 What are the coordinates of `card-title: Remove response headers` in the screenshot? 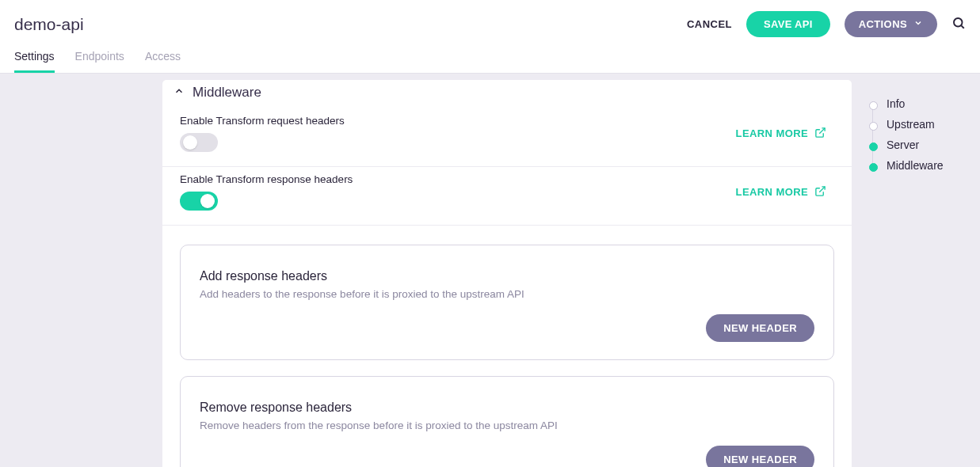 It's located at (507, 408).